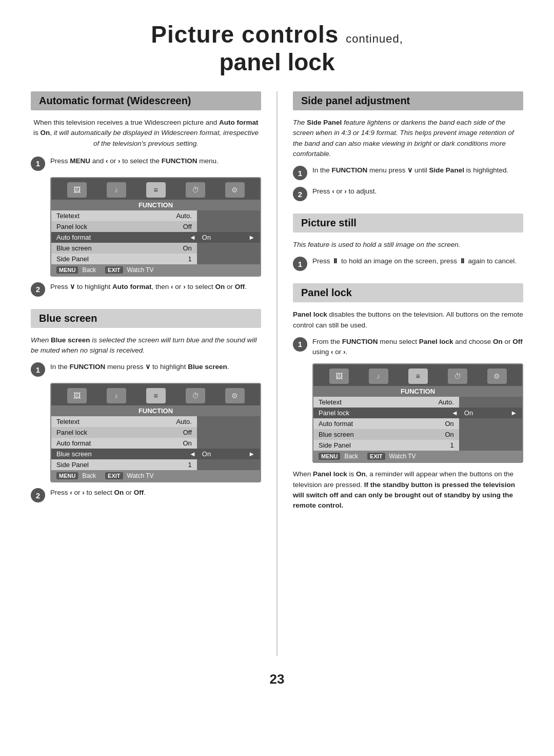 The height and width of the screenshot is (756, 554). What do you see at coordinates (408, 194) in the screenshot?
I see `side-panel-step2: 2 Press ‹ or › to adjust.` at bounding box center [408, 194].